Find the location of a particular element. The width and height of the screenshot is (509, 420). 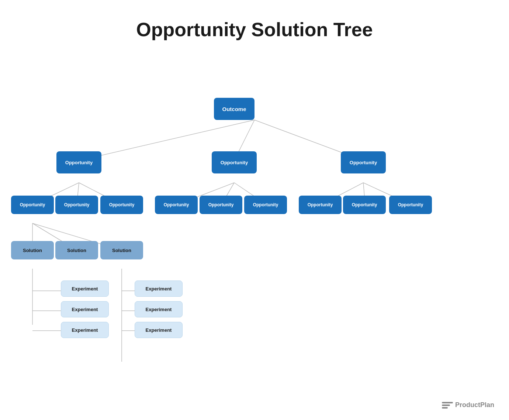

page-title: Opportunity Solution Tree is located at coordinates (254, 26).